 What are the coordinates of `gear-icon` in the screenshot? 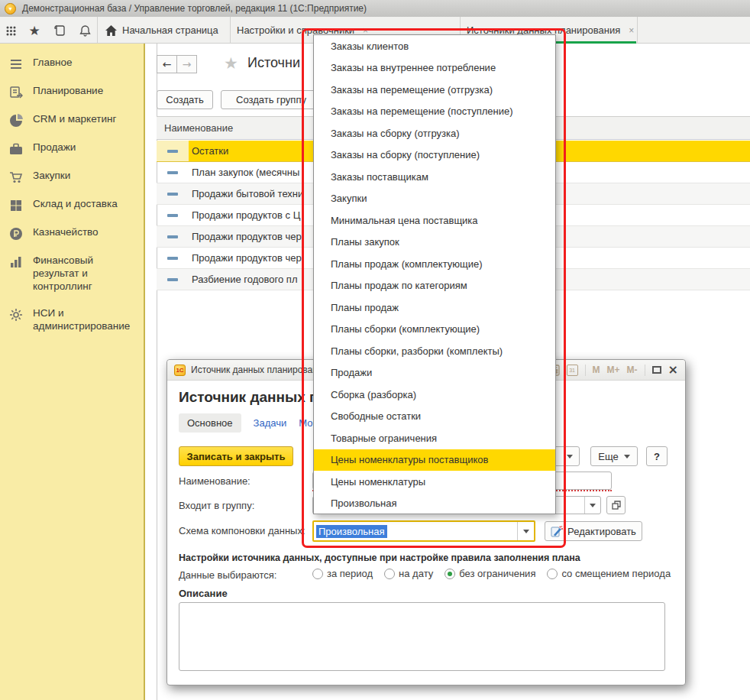 It's located at (16, 315).